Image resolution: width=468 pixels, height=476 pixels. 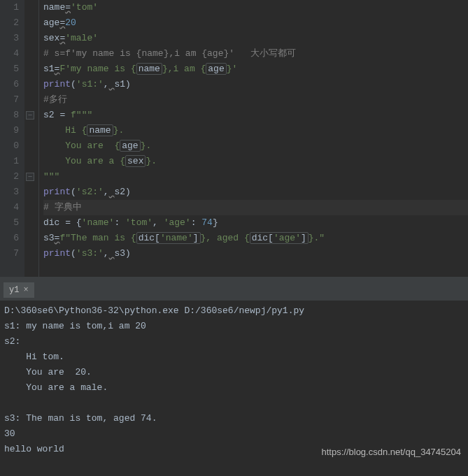 I want to click on code-line: print('s2:', s2), so click(x=256, y=192).